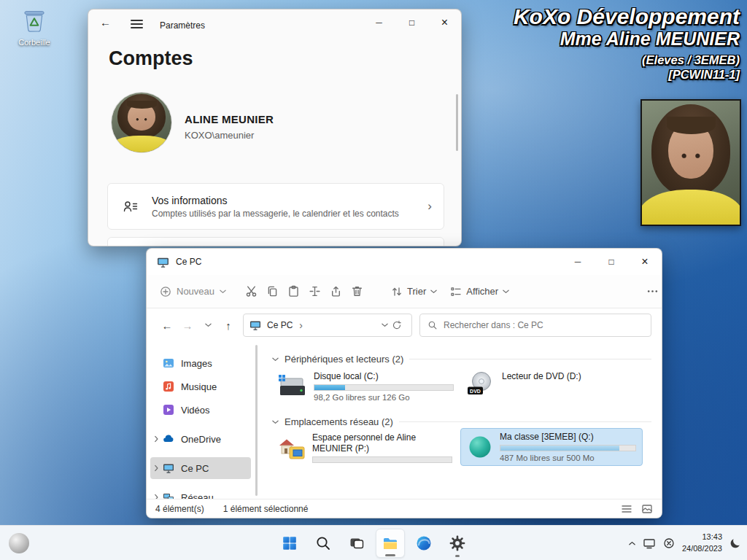  Describe the element at coordinates (702, 542) in the screenshot. I see `clock: 13:43 24/08/2023` at that location.